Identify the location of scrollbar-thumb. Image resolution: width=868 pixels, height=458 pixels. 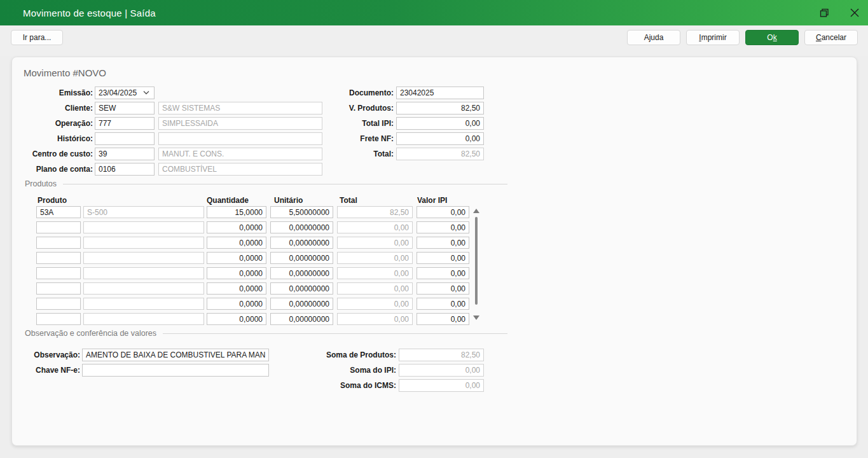
(476, 261).